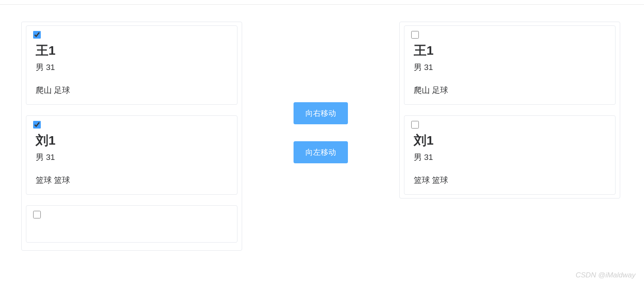  Describe the element at coordinates (132, 224) in the screenshot. I see `list-item` at that location.